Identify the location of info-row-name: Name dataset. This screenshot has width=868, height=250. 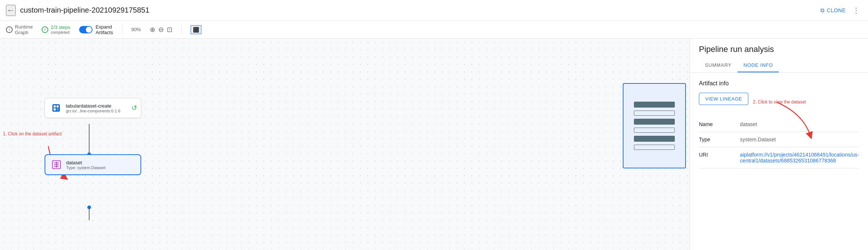
(779, 125).